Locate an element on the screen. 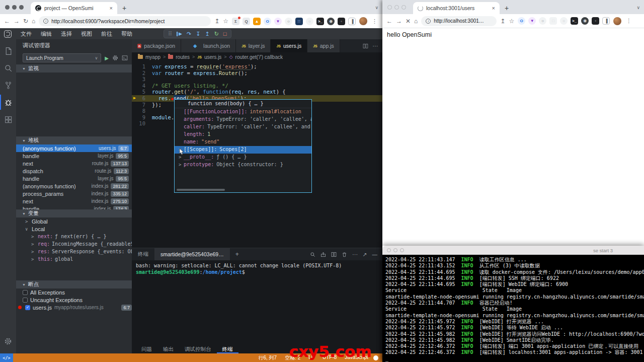 The height and width of the screenshot is (362, 644). variable-row: >Global is located at coordinates (74, 222).